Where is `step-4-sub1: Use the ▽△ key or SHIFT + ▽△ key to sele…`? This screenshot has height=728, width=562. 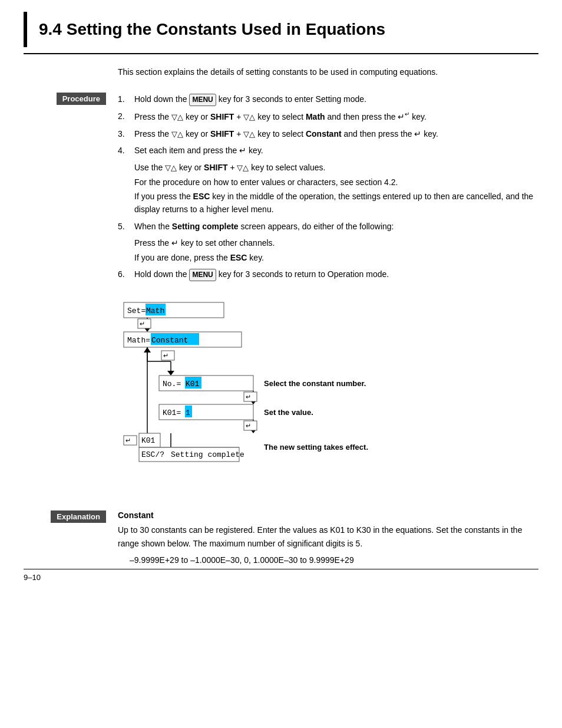
step-4-sub1: Use the ▽△ key or SHIFT + ▽△ key to sele… is located at coordinates (336, 167).